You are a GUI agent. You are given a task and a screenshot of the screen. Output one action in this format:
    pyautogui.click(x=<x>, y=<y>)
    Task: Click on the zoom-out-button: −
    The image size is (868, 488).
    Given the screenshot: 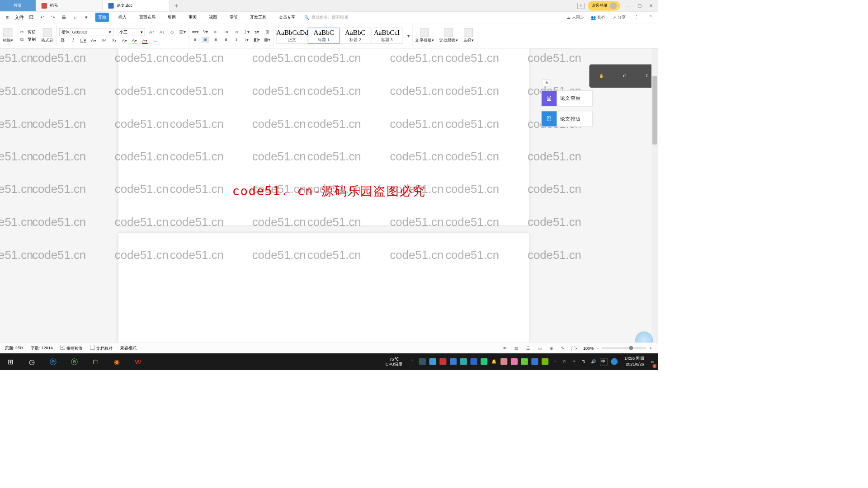 What is the action you would take?
    pyautogui.click(x=598, y=348)
    